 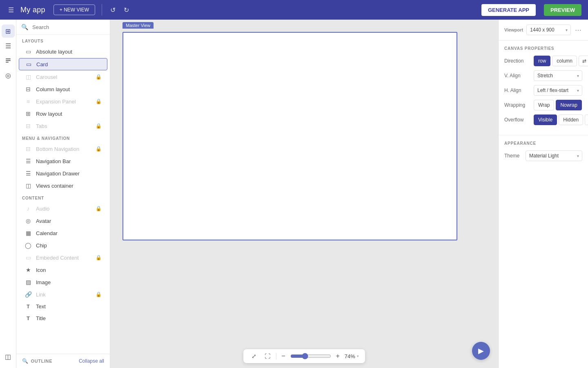 What do you see at coordinates (352, 357) in the screenshot?
I see `zoom-value: 74% ▾` at bounding box center [352, 357].